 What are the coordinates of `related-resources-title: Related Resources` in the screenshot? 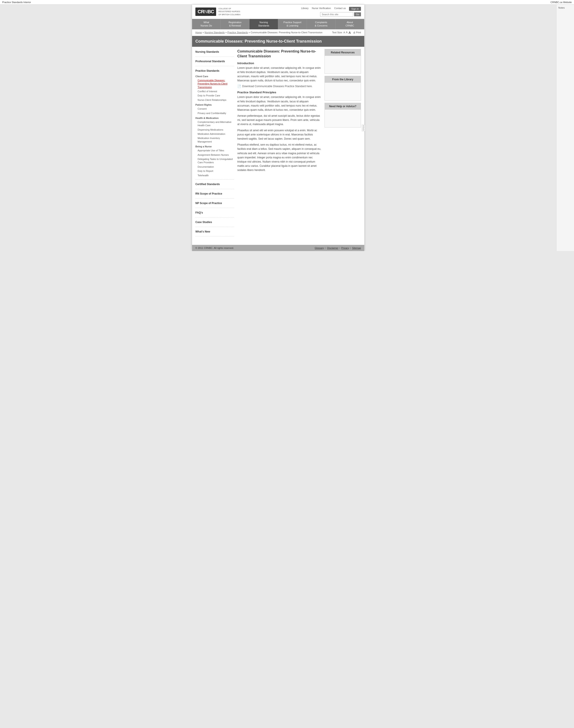 It's located at (343, 52).